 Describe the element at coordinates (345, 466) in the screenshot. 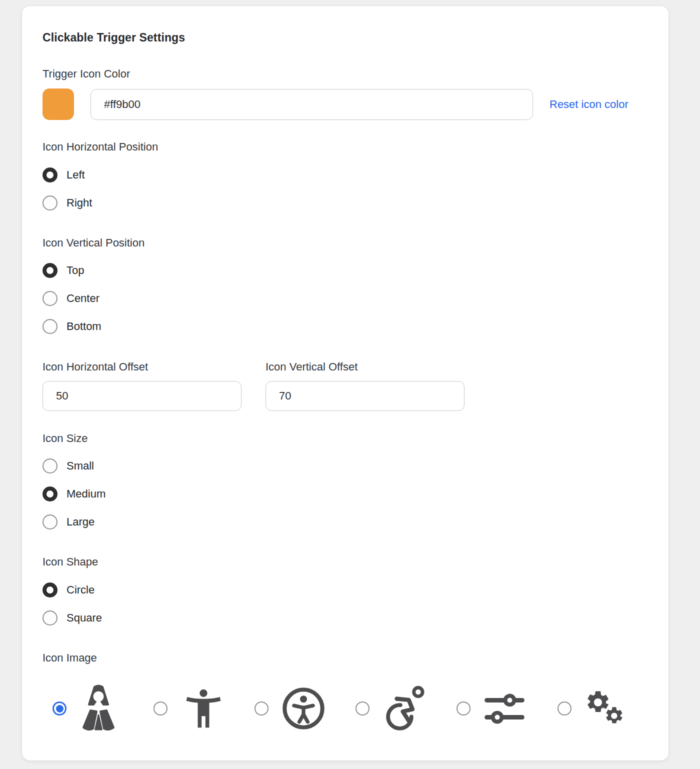

I see `radio-option-small: Small` at that location.